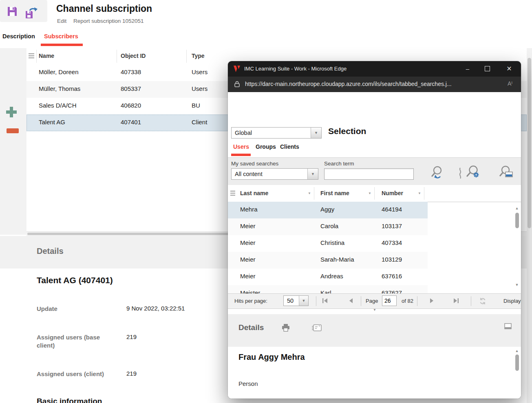  What do you see at coordinates (62, 21) in the screenshot?
I see `edit-label: Edit` at bounding box center [62, 21].